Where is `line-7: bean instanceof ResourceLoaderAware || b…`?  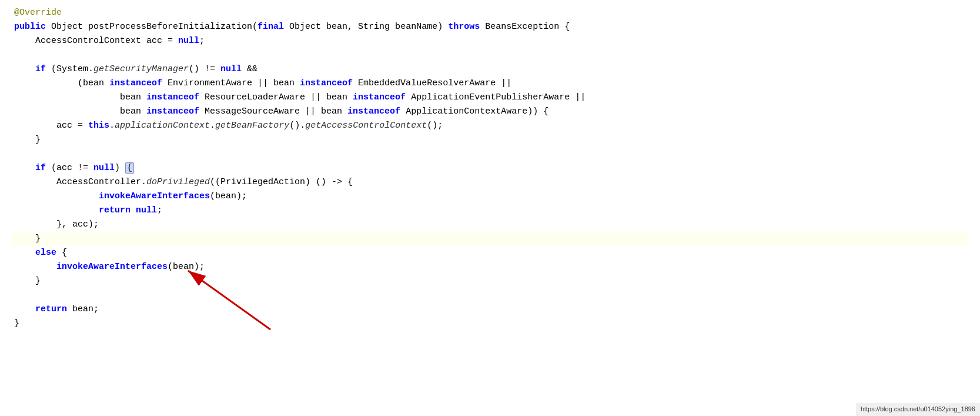 line-7: bean instanceof ResourceLoaderAware || b… is located at coordinates (490, 98).